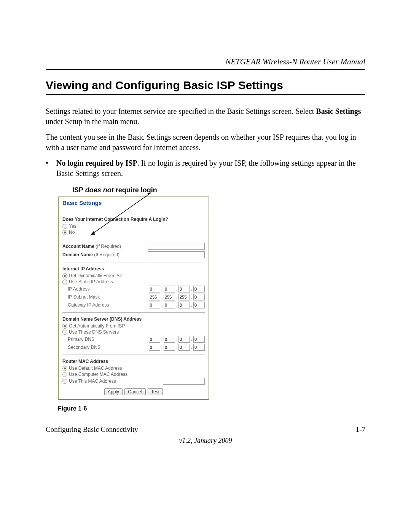 This screenshot has width=411, height=532. I want to click on mac-address-input, so click(184, 381).